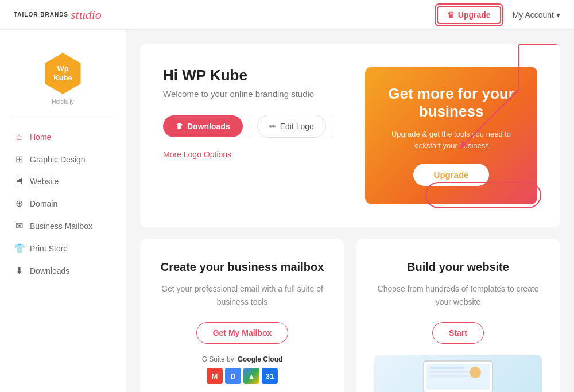  What do you see at coordinates (218, 359) in the screenshot?
I see `gsuite-label: G Suite by` at bounding box center [218, 359].